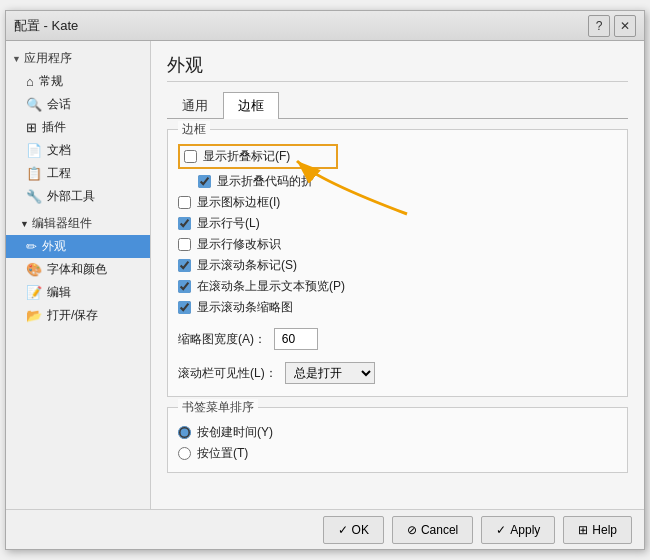  What do you see at coordinates (16, 59) in the screenshot?
I see `arrow-icon: ▼` at bounding box center [16, 59].